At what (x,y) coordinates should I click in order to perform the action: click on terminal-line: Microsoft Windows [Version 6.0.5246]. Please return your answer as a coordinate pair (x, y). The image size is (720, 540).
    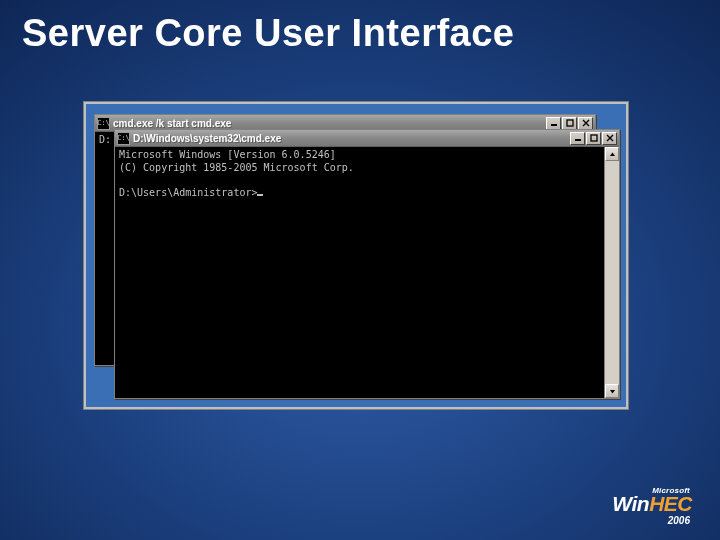
    Looking at the image, I should click on (228, 154).